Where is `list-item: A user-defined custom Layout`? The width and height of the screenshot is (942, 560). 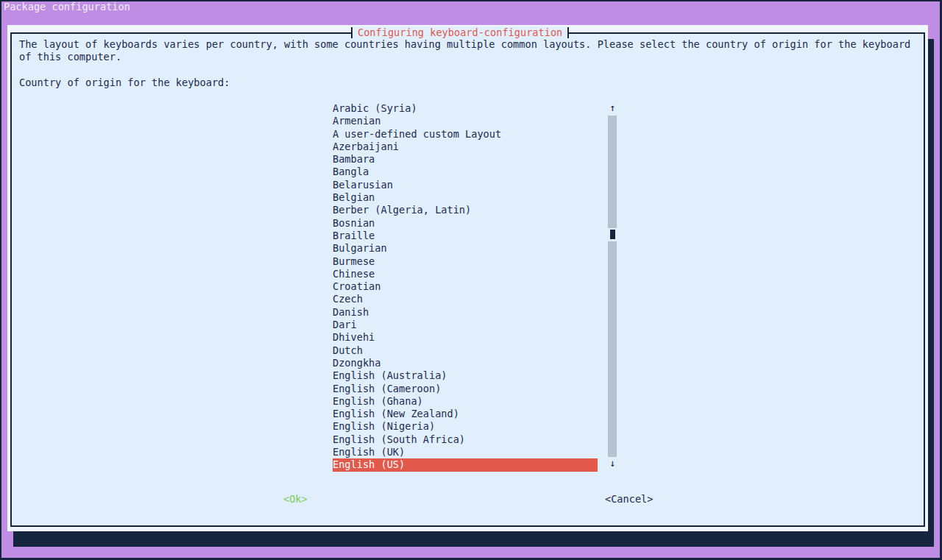 list-item: A user-defined custom Layout is located at coordinates (465, 134).